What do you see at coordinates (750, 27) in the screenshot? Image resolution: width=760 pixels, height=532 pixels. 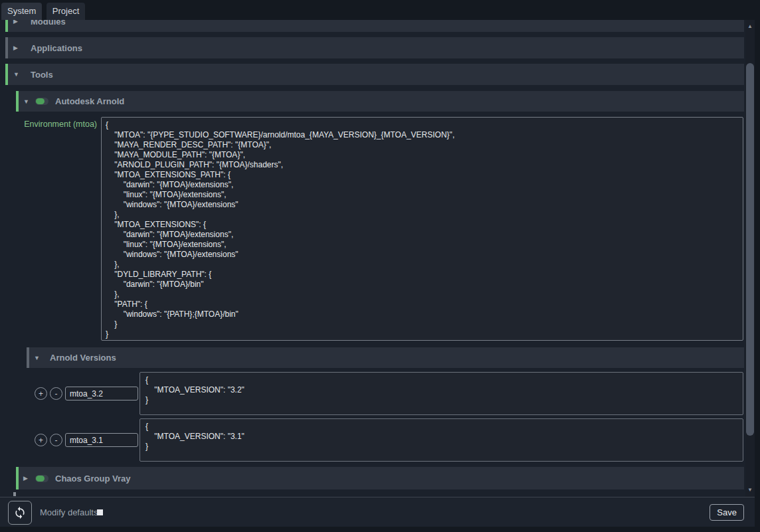 I see `scroll-up-icon: ▲` at bounding box center [750, 27].